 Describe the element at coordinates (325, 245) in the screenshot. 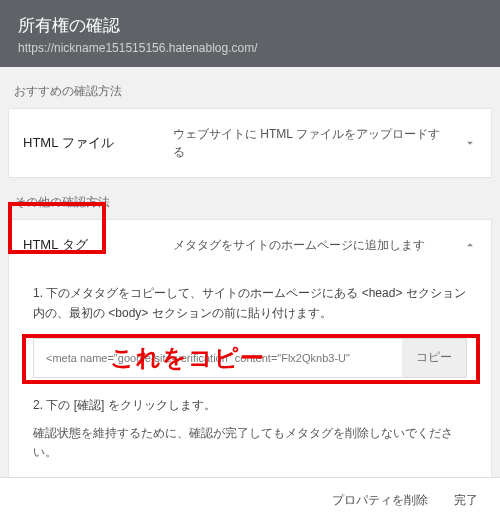

I see `method-html-tag-desc: メタタグをサイトのホームページに追加します` at that location.